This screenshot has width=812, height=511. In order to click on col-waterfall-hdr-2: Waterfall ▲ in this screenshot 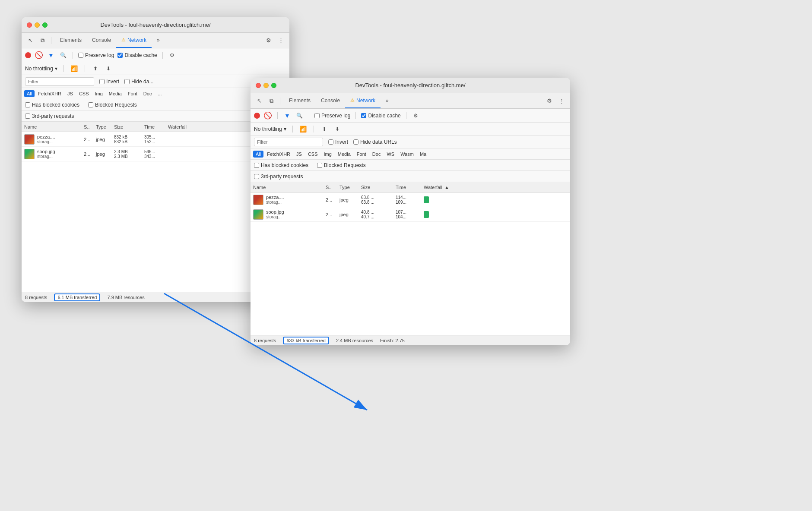, I will do `click(496, 187)`.